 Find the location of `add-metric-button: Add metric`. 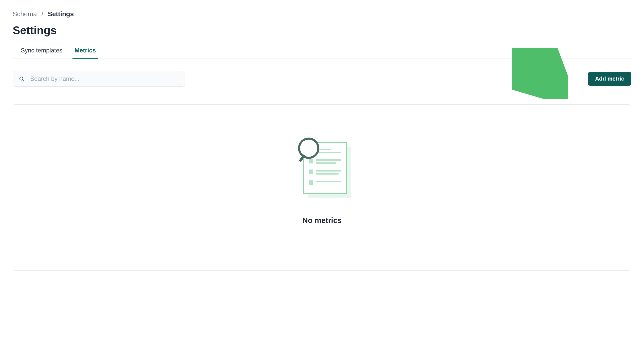

add-metric-button: Add metric is located at coordinates (610, 79).